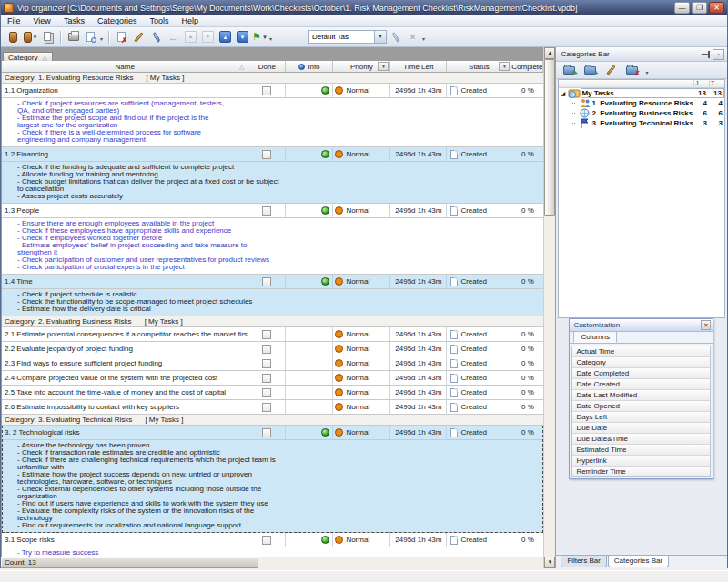  I want to click on tree-item-category: 2. Evaluating Business Risks66, so click(642, 113).